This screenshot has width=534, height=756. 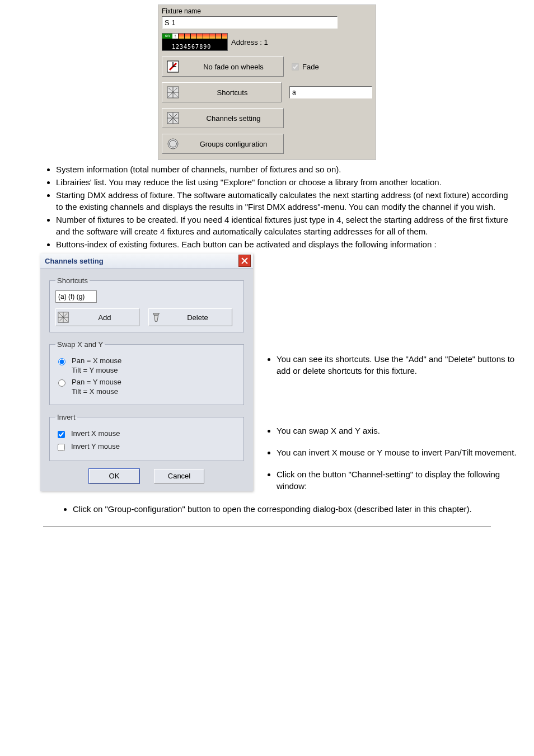 What do you see at coordinates (331, 92) in the screenshot?
I see `shortcut-key-input` at bounding box center [331, 92].